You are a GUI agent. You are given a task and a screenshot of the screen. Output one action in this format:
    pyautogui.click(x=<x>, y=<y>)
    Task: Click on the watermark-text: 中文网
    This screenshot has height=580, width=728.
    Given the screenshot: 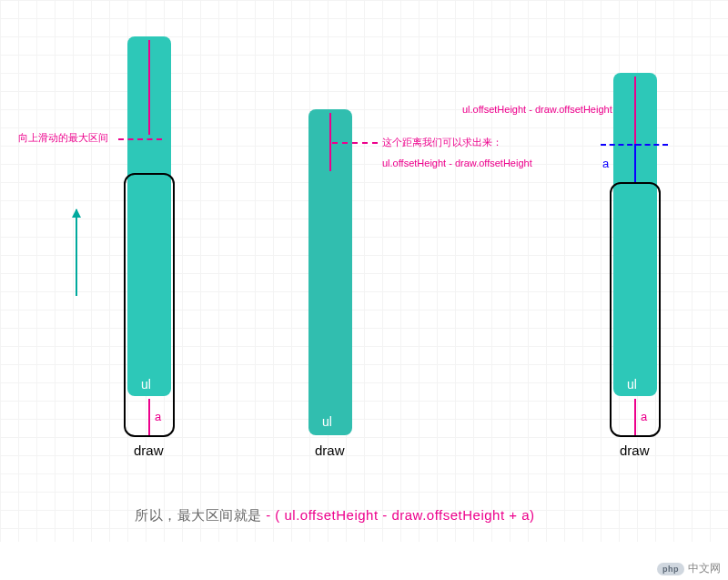 What is the action you would take?
    pyautogui.click(x=704, y=568)
    